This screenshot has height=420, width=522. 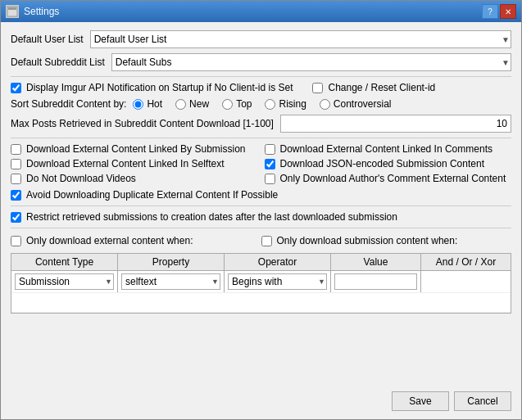 I want to click on download-external-submission-label: Download External Content Linked By Subm…, so click(x=136, y=149).